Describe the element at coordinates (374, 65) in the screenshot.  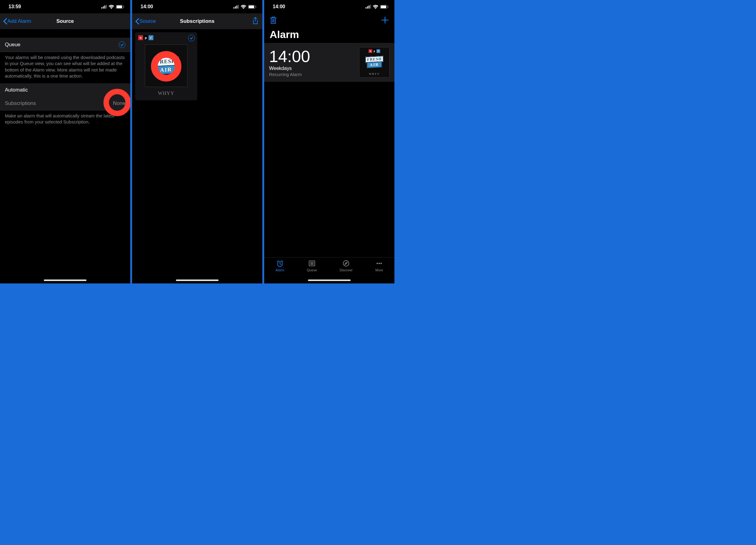
I see `art-text2: AIR` at that location.